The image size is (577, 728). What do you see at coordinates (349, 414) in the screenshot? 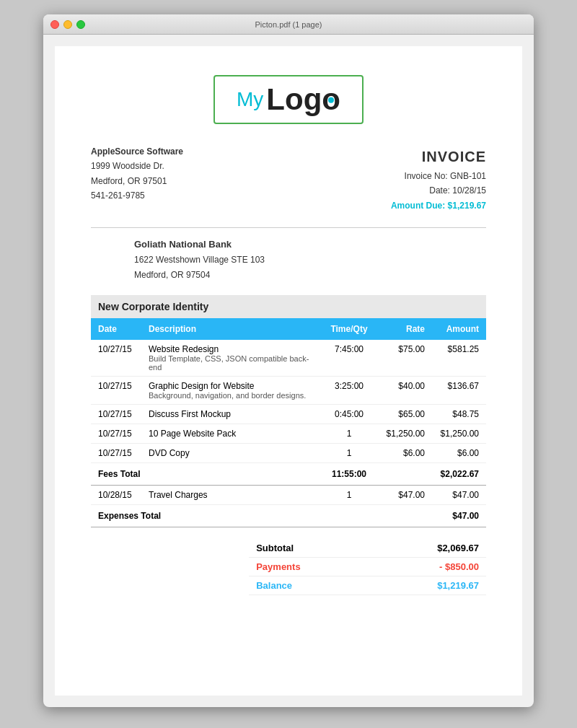
I see `item-time-qty: 0:45:00` at bounding box center [349, 414].